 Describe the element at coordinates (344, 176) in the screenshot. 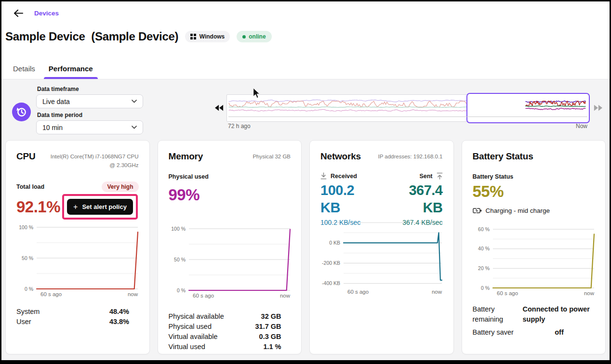

I see `received-label: Received` at that location.